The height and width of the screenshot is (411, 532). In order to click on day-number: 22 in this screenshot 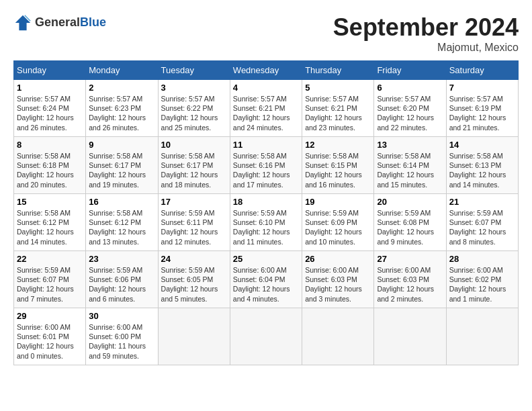, I will do `click(50, 259)`.